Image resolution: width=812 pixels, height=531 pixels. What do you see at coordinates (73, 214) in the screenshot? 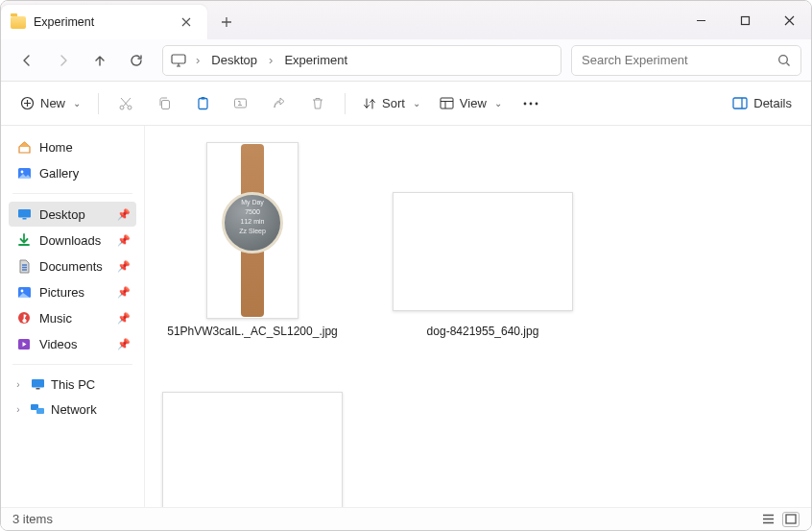
I see `sidebar-item-desktop: Desktop 📌` at bounding box center [73, 214].